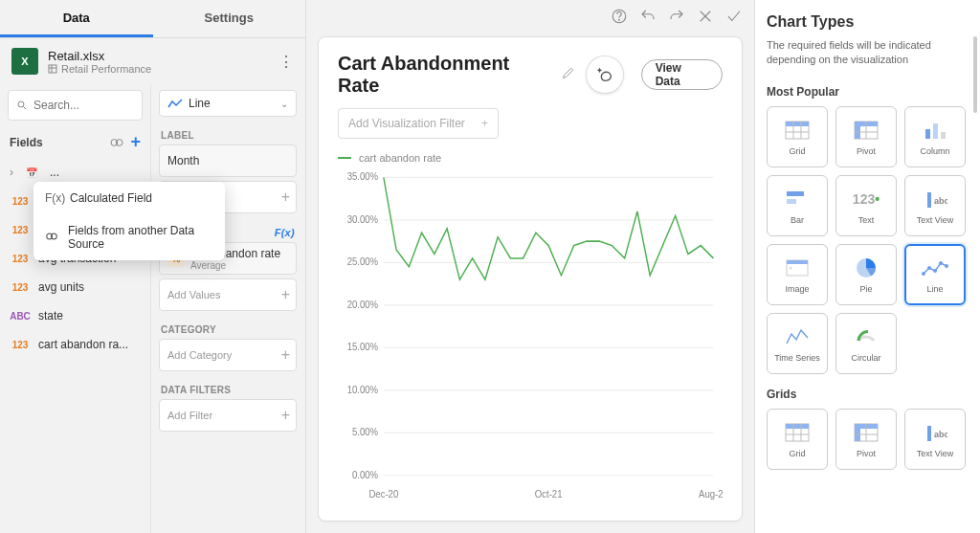  What do you see at coordinates (797, 137) in the screenshot?
I see `type-grid: Grid` at bounding box center [797, 137].